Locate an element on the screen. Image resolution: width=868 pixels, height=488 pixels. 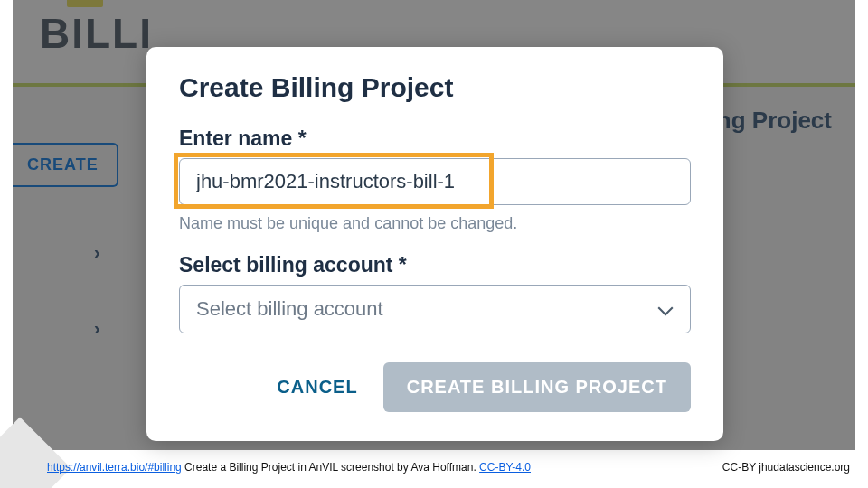
source-url-link: https://anvil.terra.bio/#billing is located at coordinates (114, 467).